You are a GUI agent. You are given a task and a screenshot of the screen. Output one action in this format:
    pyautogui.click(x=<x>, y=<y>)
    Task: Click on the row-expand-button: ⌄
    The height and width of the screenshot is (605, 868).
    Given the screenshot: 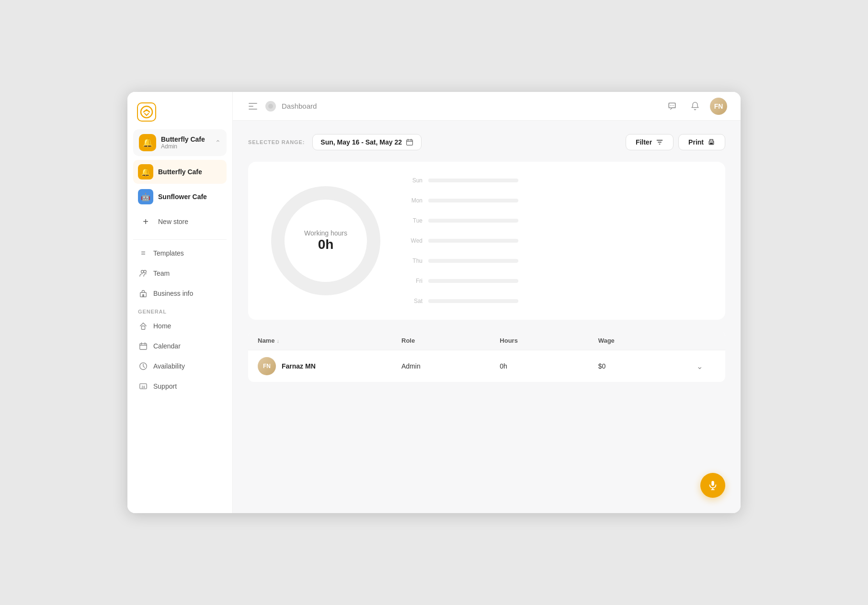 What is the action you would take?
    pyautogui.click(x=706, y=367)
    